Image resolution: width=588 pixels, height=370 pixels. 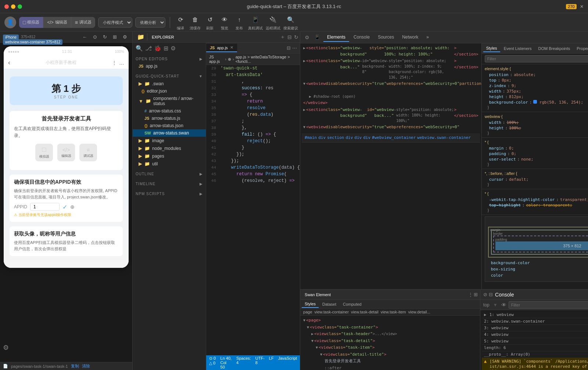 What do you see at coordinates (150, 22) in the screenshot?
I see `dep-select: 依赖分析` at bounding box center [150, 22].